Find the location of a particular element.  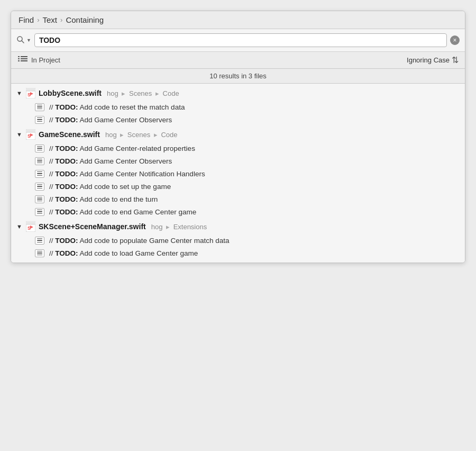

results-summary: 10 results in 3 files is located at coordinates (238, 76).